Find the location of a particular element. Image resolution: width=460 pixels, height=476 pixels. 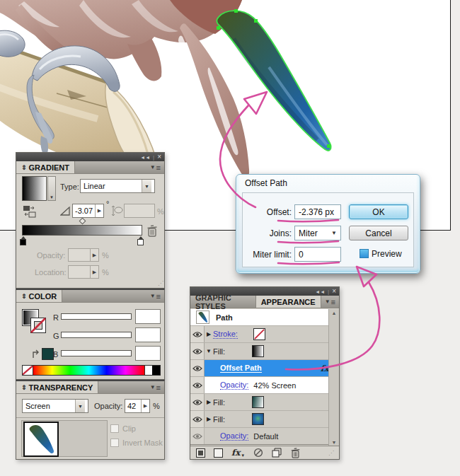

gradient-ramp is located at coordinates (82, 231).